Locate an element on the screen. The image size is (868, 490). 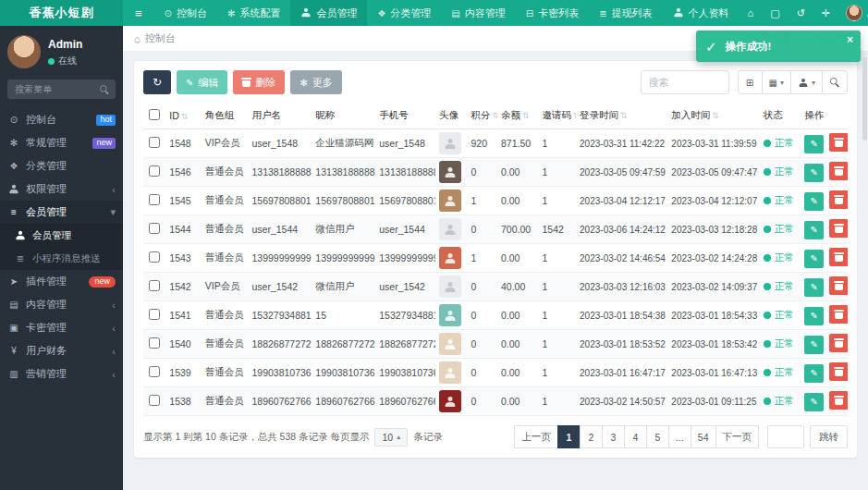
close-icon: × is located at coordinates (850, 40).